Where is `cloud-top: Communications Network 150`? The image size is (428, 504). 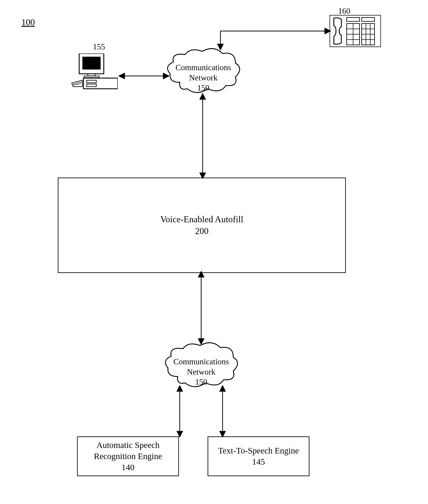
cloud-top: Communications Network 150 is located at coordinates (203, 72).